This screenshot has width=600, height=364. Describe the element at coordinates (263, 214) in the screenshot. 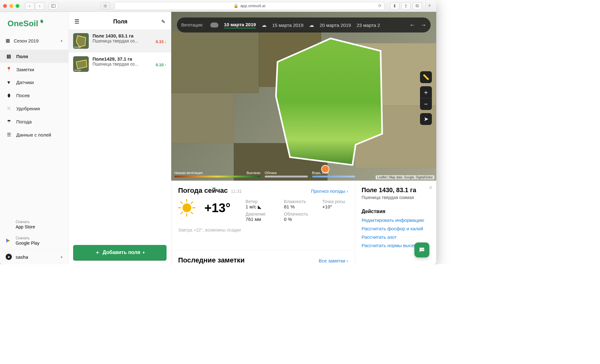

I see `weather-panel: Погода сейчас 11:31 Прогноз погоды ›` at that location.